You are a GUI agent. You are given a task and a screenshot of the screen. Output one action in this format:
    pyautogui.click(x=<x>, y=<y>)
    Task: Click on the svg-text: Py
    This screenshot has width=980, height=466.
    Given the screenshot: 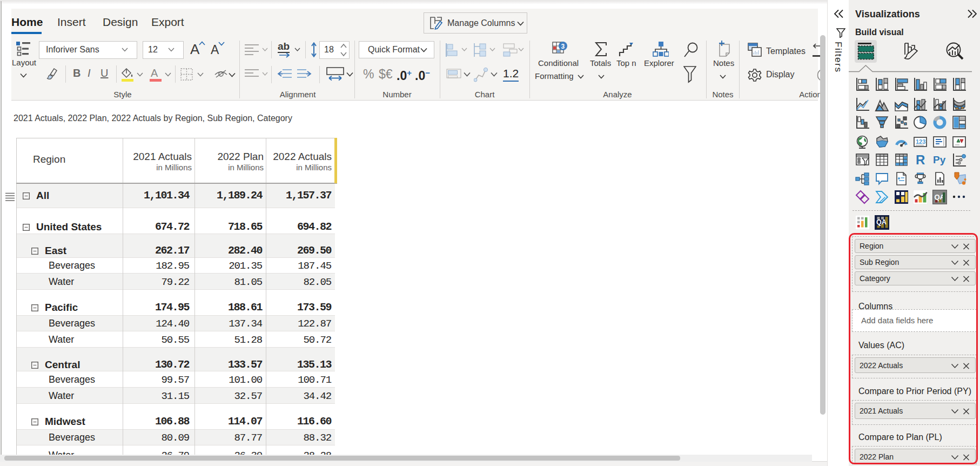 What is the action you would take?
    pyautogui.click(x=939, y=160)
    